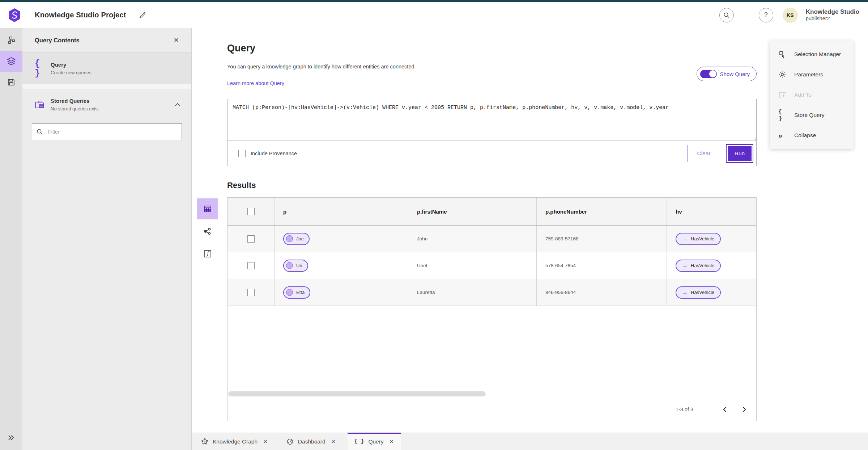 The height and width of the screenshot is (450, 868). Describe the element at coordinates (812, 95) in the screenshot. I see `query-actions-menu: Selection Manager Parameters` at that location.